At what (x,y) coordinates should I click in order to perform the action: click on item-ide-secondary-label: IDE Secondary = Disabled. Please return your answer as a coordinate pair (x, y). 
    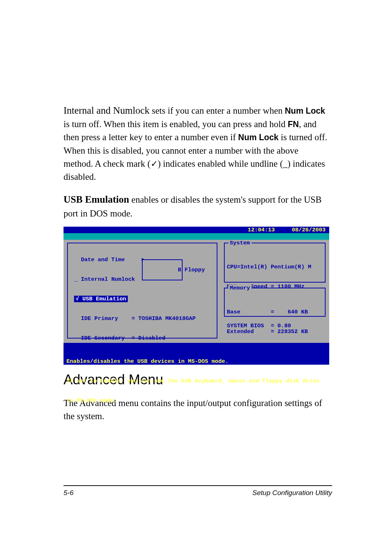
    Looking at the image, I should click on (123, 338).